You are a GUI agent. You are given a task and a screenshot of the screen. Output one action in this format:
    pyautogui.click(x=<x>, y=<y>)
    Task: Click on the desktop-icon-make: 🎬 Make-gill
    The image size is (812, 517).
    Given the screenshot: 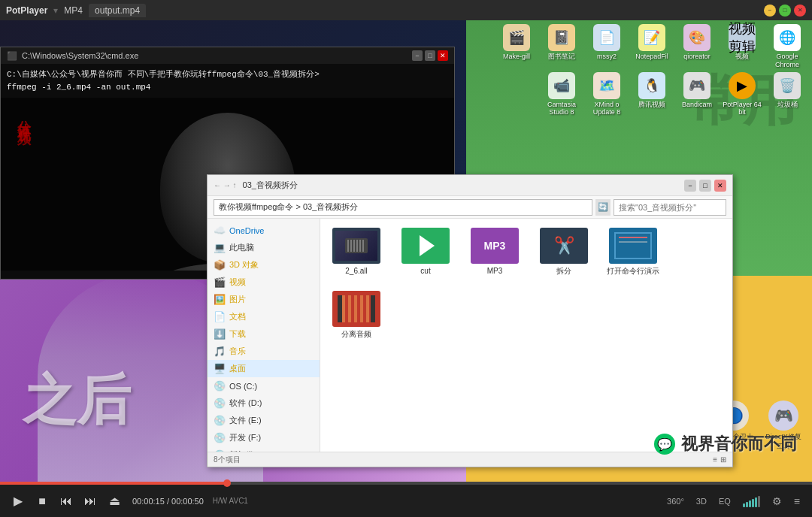 What is the action you would take?
    pyautogui.click(x=517, y=47)
    